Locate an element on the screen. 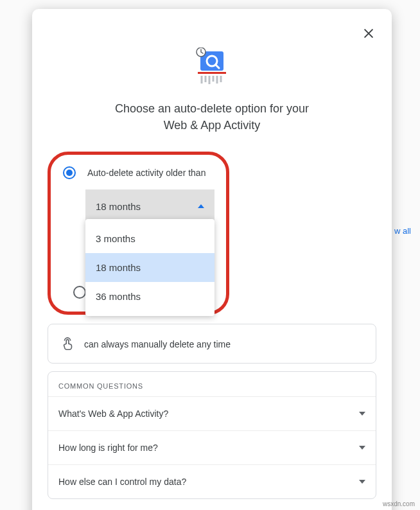  faq-item-label: How long is right for me? is located at coordinates (108, 448).